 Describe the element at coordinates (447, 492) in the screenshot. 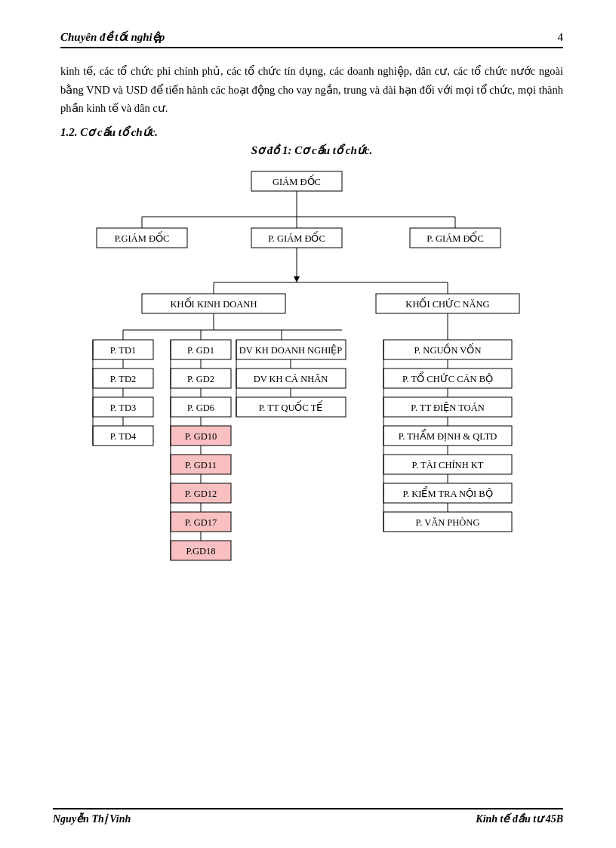

I see `svg-text: P. KIỂM TRA NỘI BỘ` at that location.